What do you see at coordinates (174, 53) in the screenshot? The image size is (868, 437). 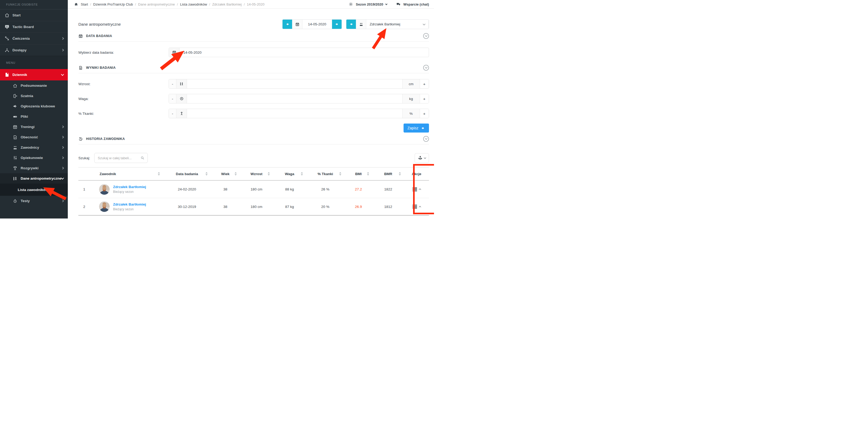 I see `calendar-icon` at bounding box center [174, 53].